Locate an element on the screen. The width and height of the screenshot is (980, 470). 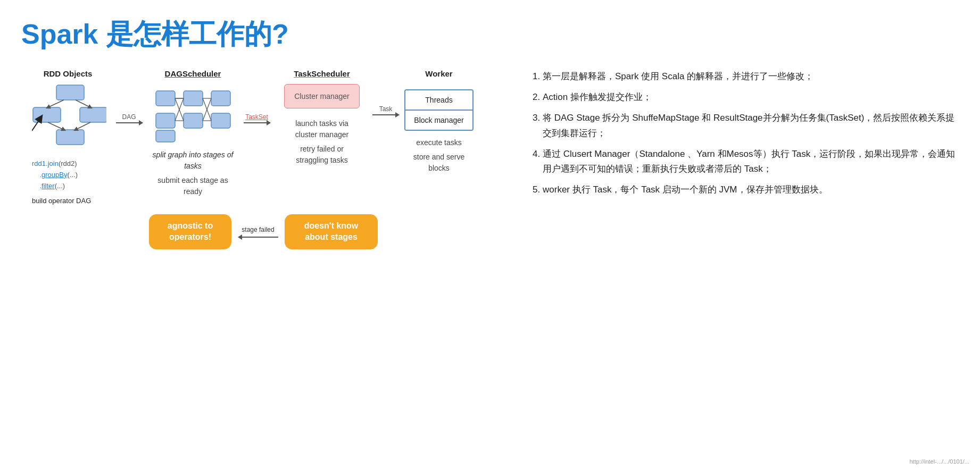
url-text: http://intel-.../.../0101/... is located at coordinates (940, 461).